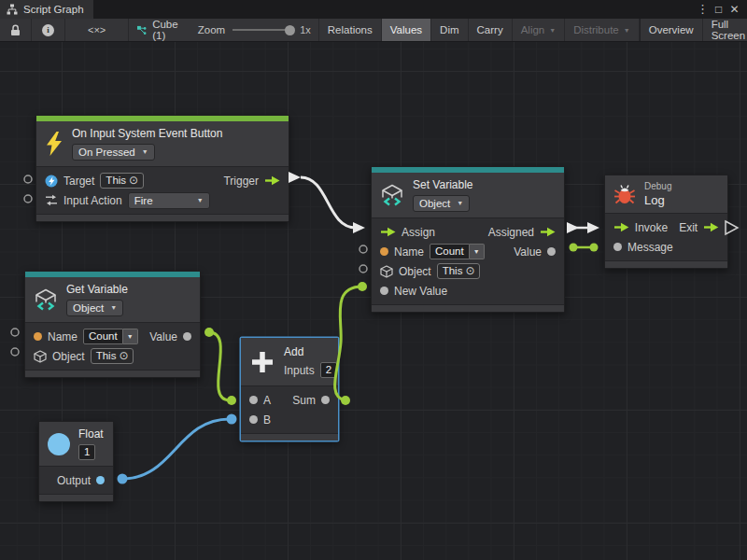 The width and height of the screenshot is (747, 560). I want to click on object-label: Object, so click(415, 272).